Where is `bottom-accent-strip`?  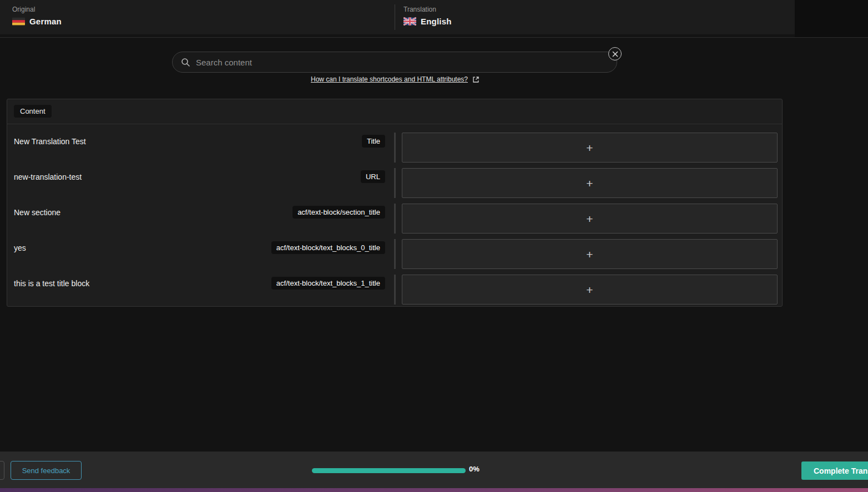 bottom-accent-strip is located at coordinates (434, 490).